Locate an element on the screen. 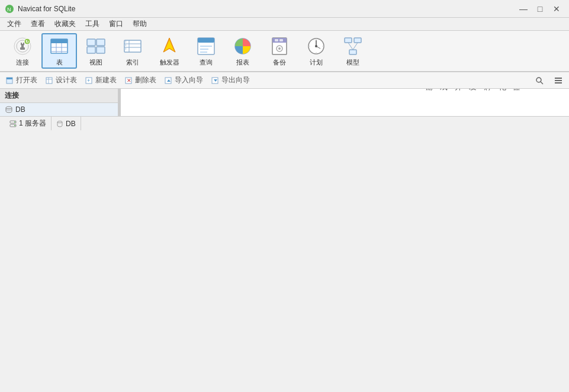 This screenshot has height=392, width=569. server-icon is located at coordinates (13, 124).